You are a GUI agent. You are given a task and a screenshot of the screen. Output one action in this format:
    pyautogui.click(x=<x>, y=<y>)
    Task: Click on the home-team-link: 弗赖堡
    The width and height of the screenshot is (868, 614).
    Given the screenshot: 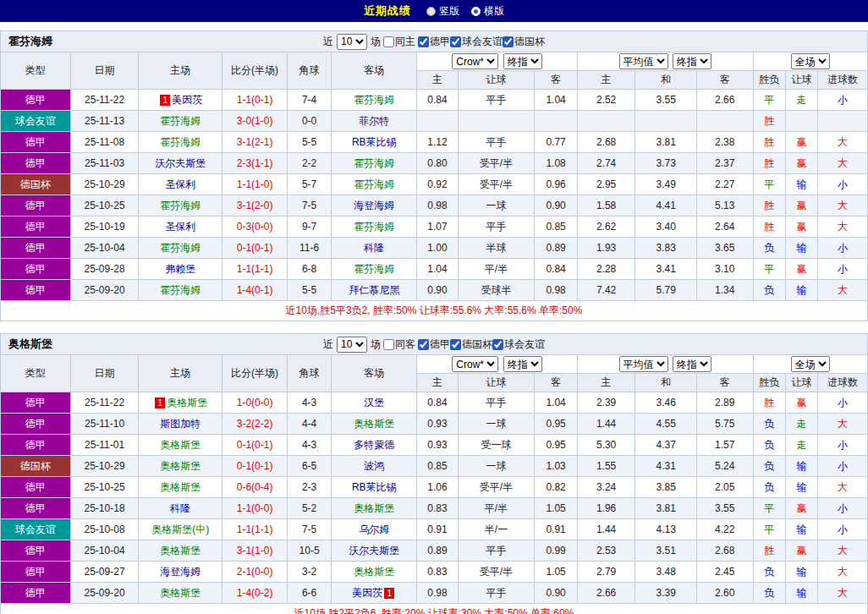 What is the action you would take?
    pyautogui.click(x=180, y=269)
    